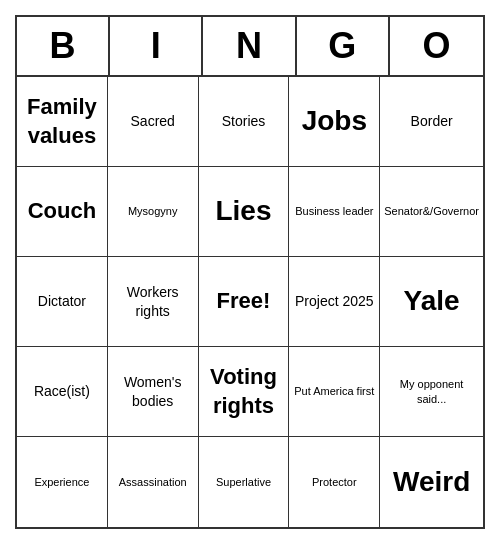  I want to click on bingo-cell-17: Voting rights, so click(244, 392).